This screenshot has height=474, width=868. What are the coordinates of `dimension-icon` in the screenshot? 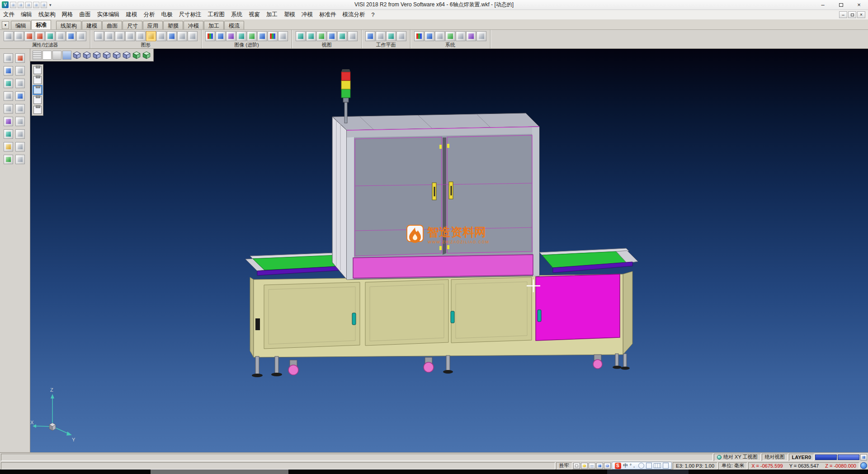 It's located at (20, 134).